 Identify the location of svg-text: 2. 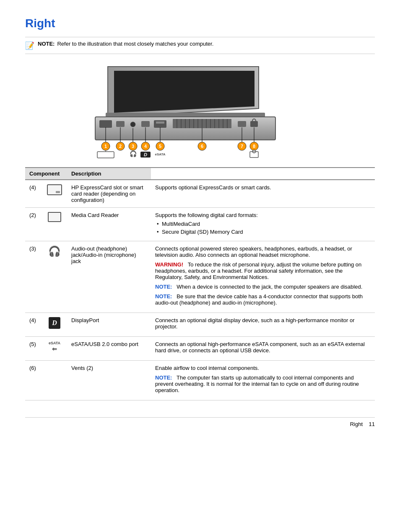
(120, 146).